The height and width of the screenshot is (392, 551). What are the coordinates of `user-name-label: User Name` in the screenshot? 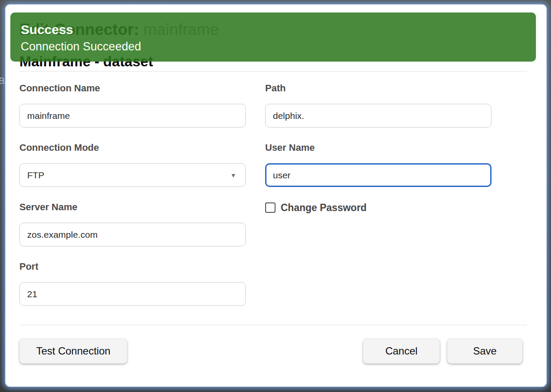 It's located at (379, 148).